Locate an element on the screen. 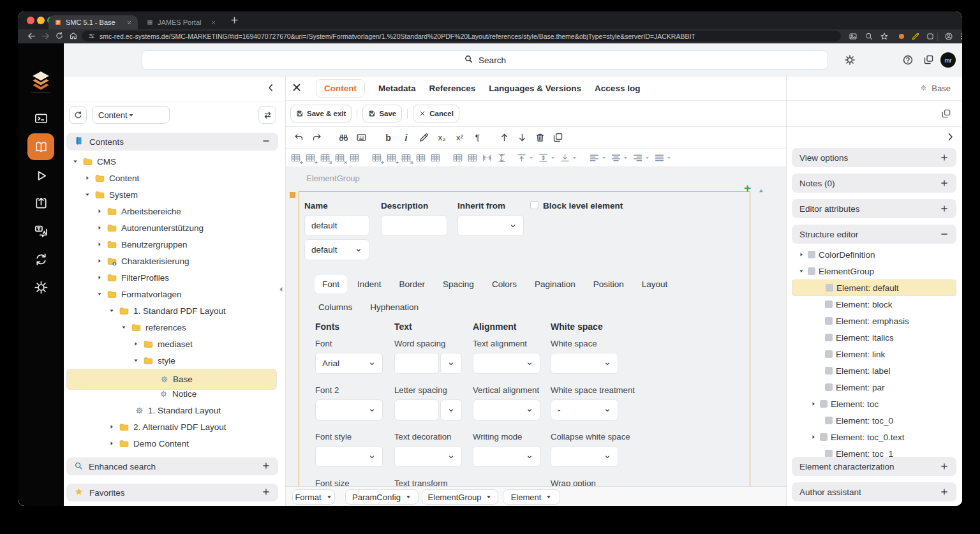  structure-item: ColorDefinition is located at coordinates (874, 255).